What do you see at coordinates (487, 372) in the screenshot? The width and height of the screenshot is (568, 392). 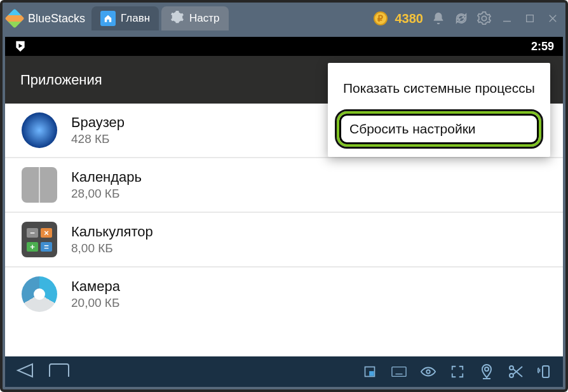 I see `location-icon` at bounding box center [487, 372].